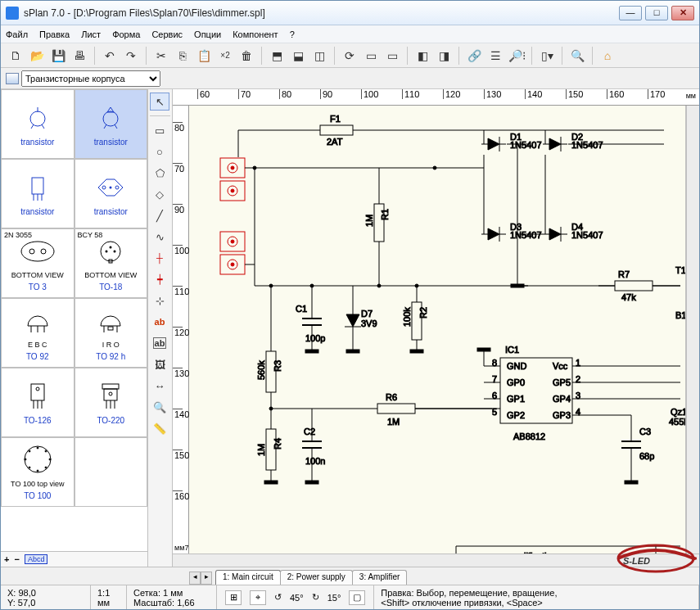  I want to click on palette-item: BCY 58 BOTTOM VIEW TO-18, so click(111, 264).